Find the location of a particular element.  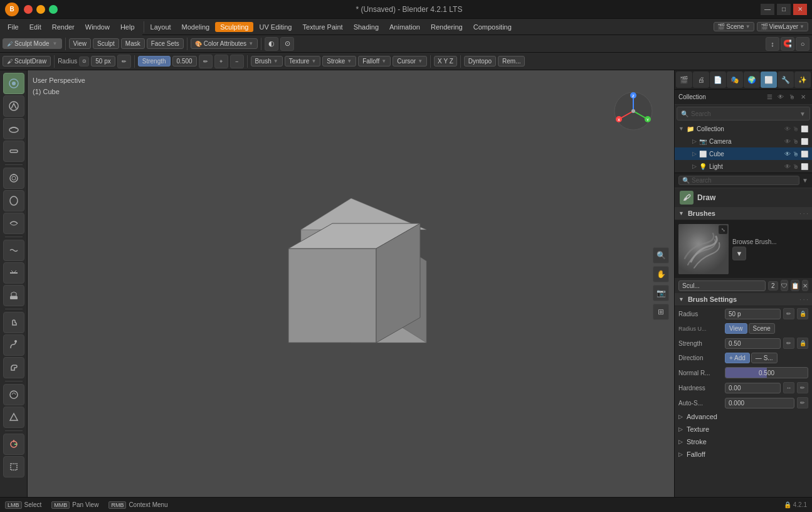

brush-shield-icon: 🛡 is located at coordinates (784, 285).